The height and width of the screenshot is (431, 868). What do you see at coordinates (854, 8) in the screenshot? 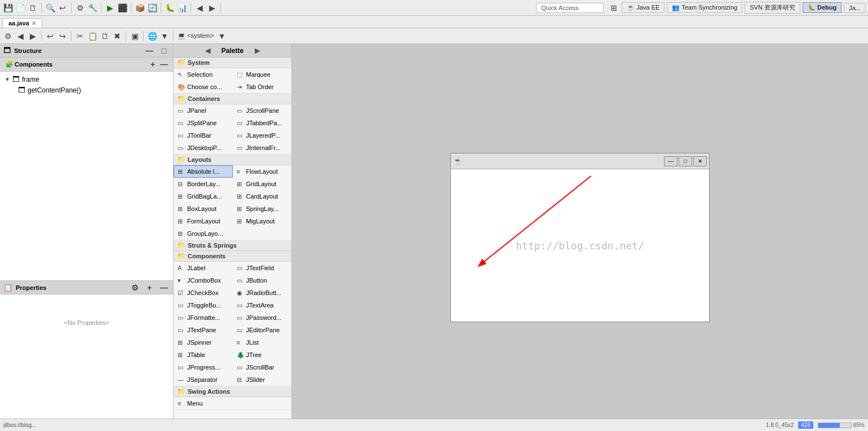
I see `ja-perspective: Ja...` at bounding box center [854, 8].